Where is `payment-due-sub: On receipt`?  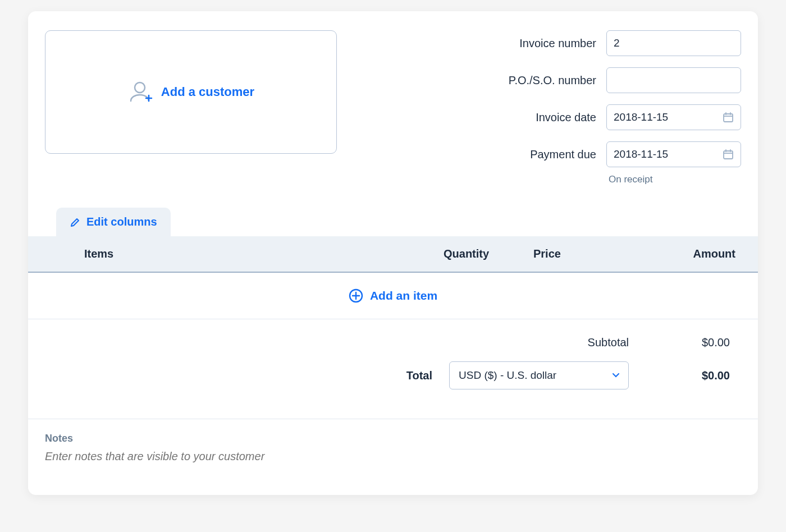 payment-due-sub: On receipt is located at coordinates (674, 180).